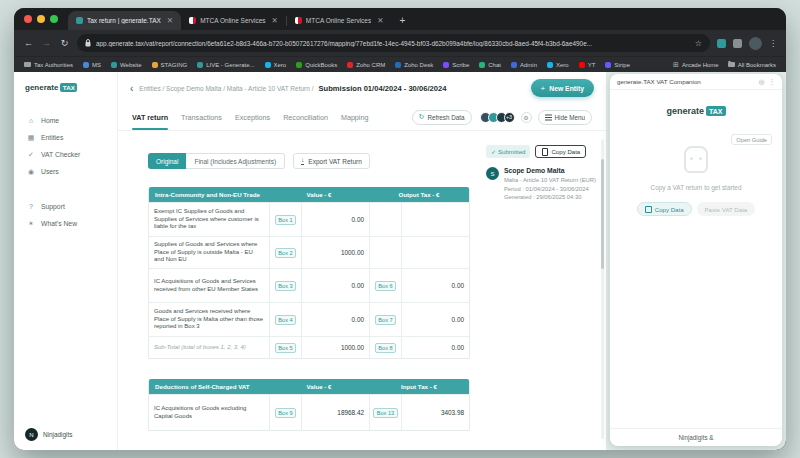 The image size is (800, 458). Describe the element at coordinates (685, 111) in the screenshot. I see `logo-text: generate` at that location.